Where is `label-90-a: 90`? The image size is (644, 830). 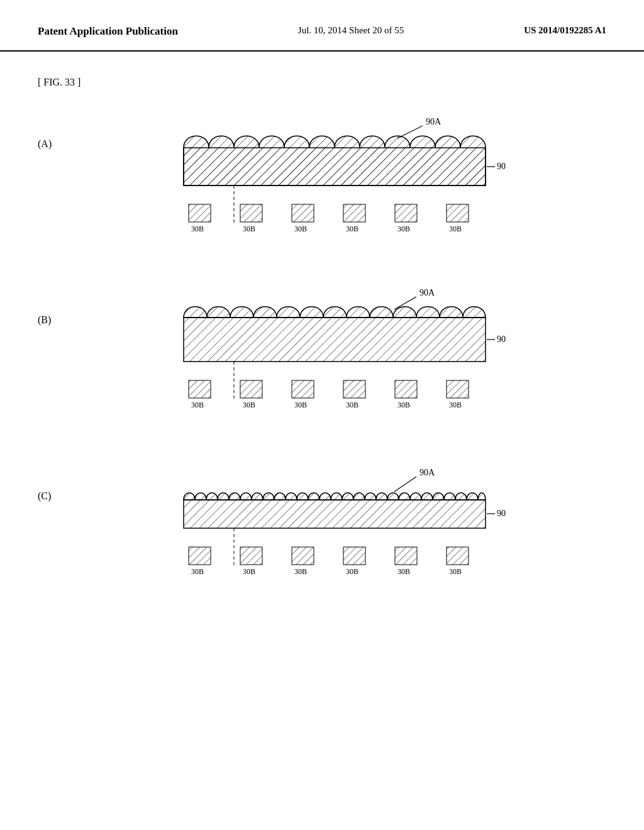
label-90-a: 90 is located at coordinates (501, 166).